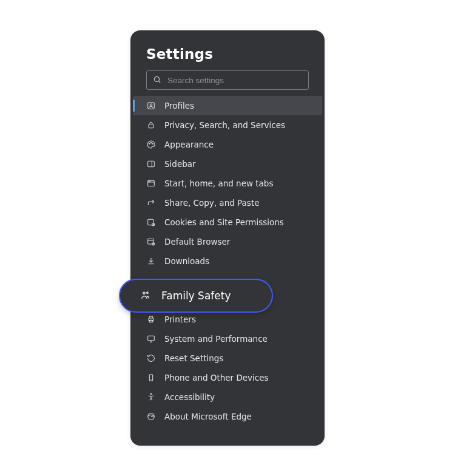 The image size is (455, 476). Describe the element at coordinates (151, 378) in the screenshot. I see `phone-icon` at that location.